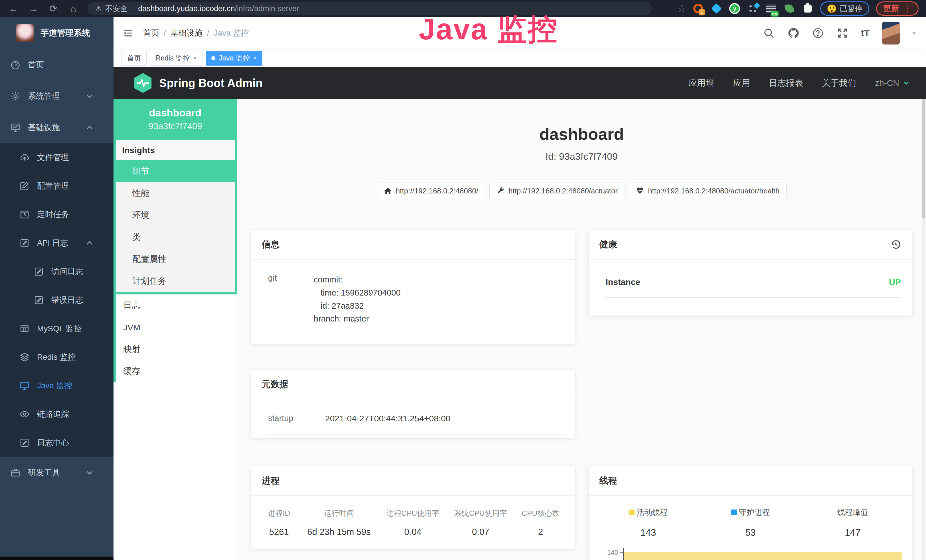 This screenshot has width=926, height=560. I want to click on sba-item-config-props: 配置属性, so click(175, 259).